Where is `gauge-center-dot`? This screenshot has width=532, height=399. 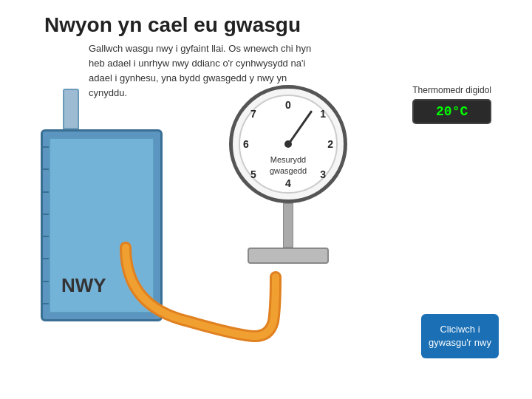 gauge-center-dot is located at coordinates (288, 144).